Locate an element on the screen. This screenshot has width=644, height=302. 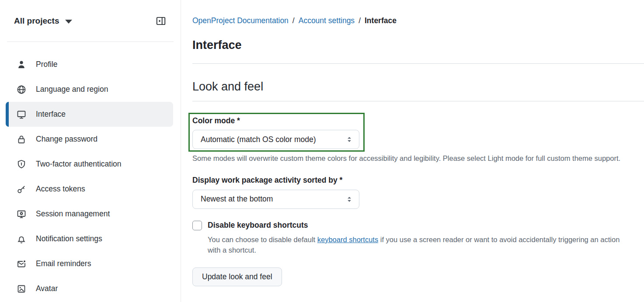
shield-icon is located at coordinates (21, 164).